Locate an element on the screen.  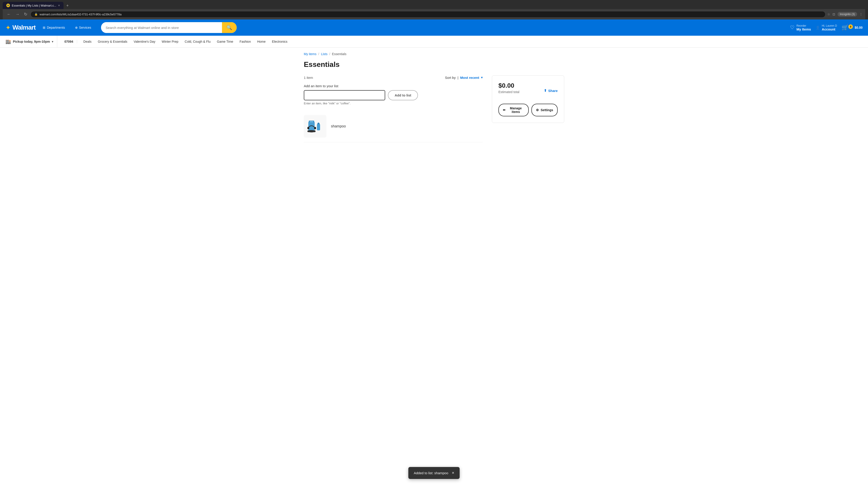
forward-button: → is located at coordinates (18, 14).